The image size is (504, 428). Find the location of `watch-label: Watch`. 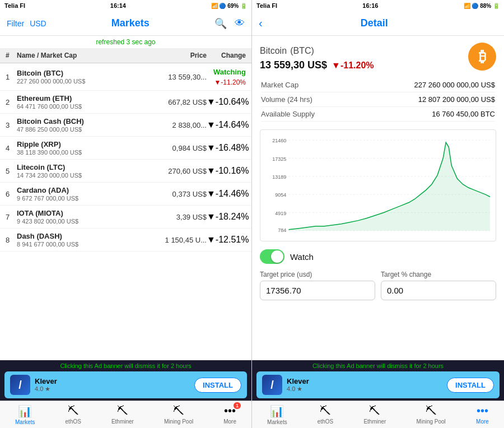

watch-label: Watch is located at coordinates (302, 257).